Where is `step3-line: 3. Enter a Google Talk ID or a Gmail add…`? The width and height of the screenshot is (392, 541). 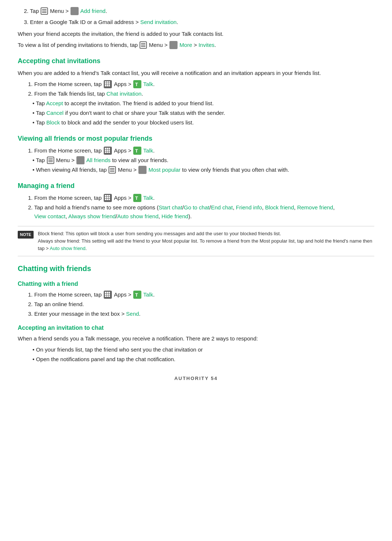 step3-line: 3. Enter a Google Talk ID or a Gmail add… is located at coordinates (196, 22).